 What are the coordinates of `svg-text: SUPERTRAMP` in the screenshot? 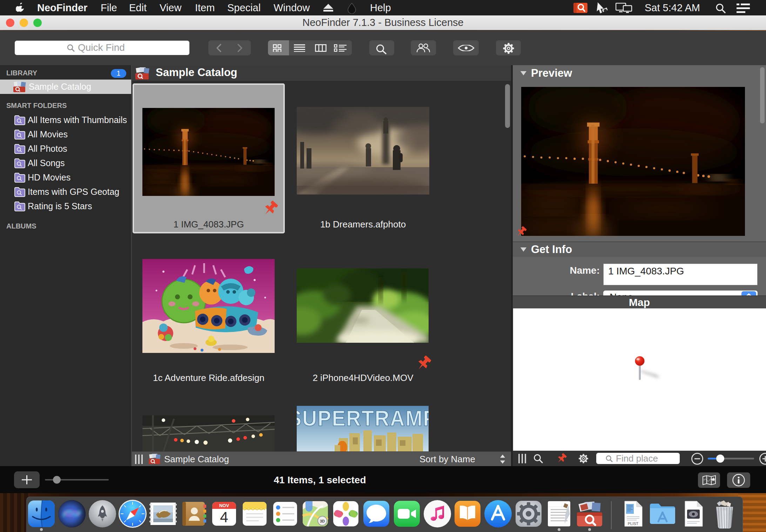 It's located at (363, 418).